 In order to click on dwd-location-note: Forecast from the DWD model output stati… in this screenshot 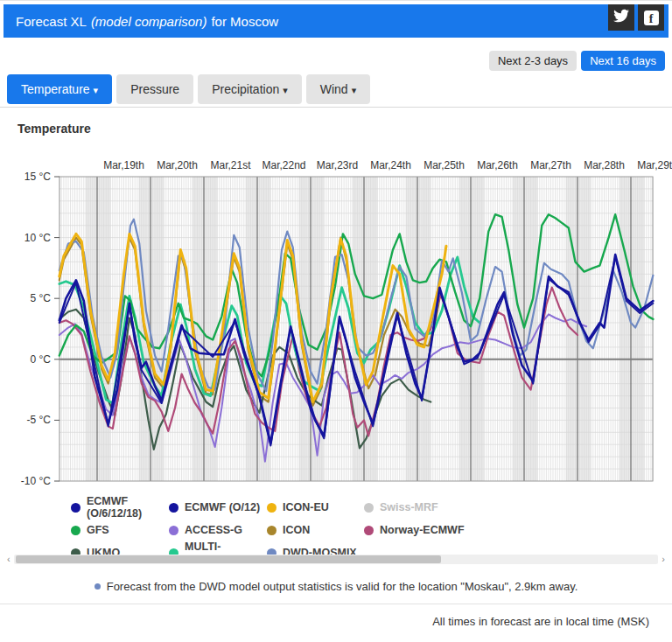, I will do `click(336, 587)`.